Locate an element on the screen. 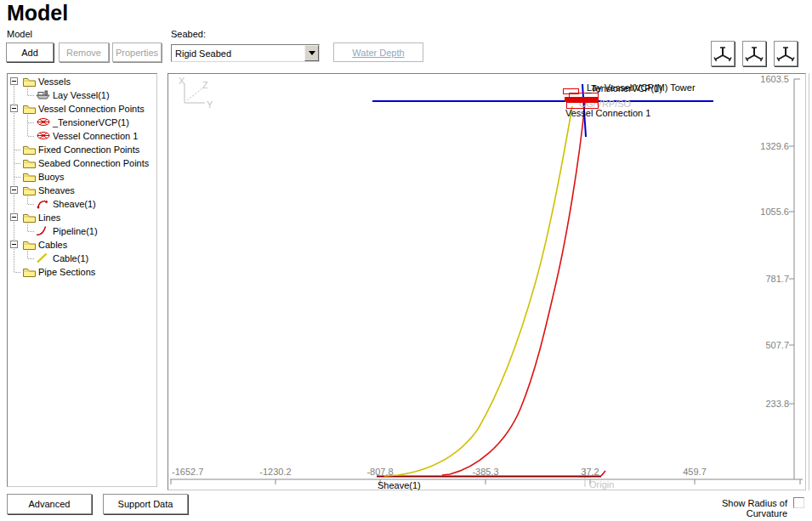 This screenshot has width=812, height=521. tree-item-vessel-connection-points: Vessel Connection Points is located at coordinates (82, 109).